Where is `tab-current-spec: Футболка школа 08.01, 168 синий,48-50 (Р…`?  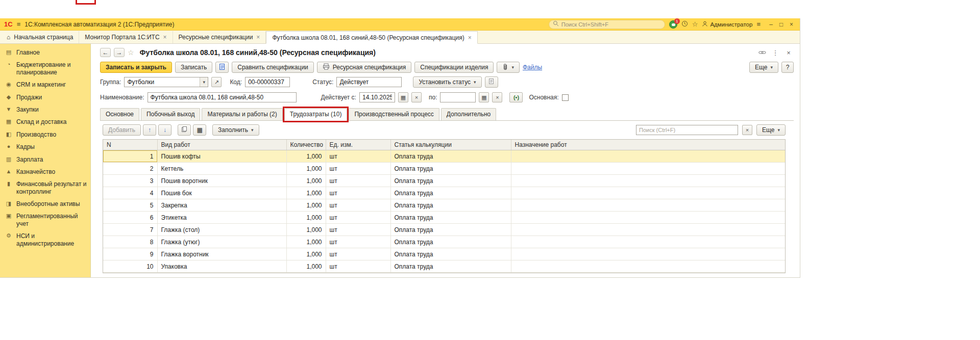 tab-current-spec: Футболка школа 08.01, 168 синий,48-50 (Р… is located at coordinates (372, 38).